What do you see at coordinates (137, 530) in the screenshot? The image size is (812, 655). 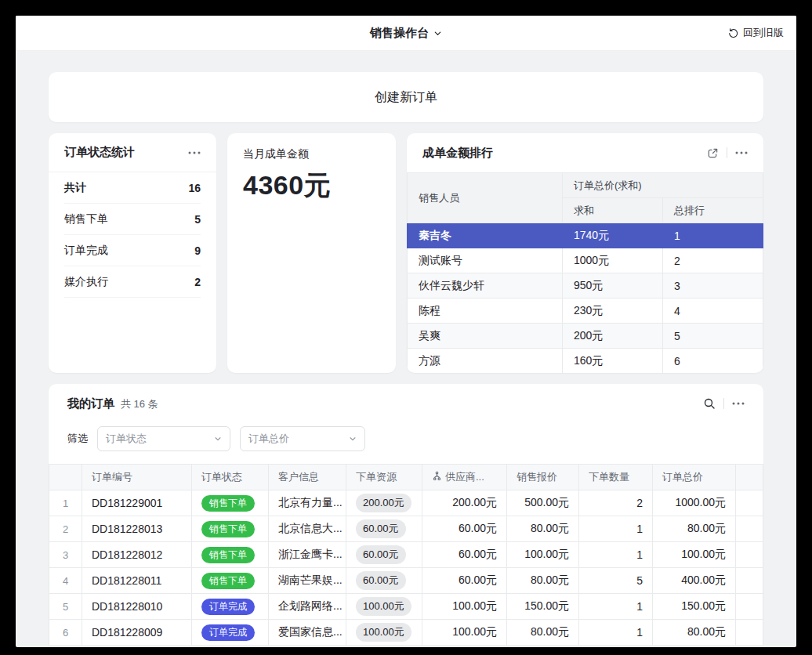 I see `order-id: DD181228013` at bounding box center [137, 530].